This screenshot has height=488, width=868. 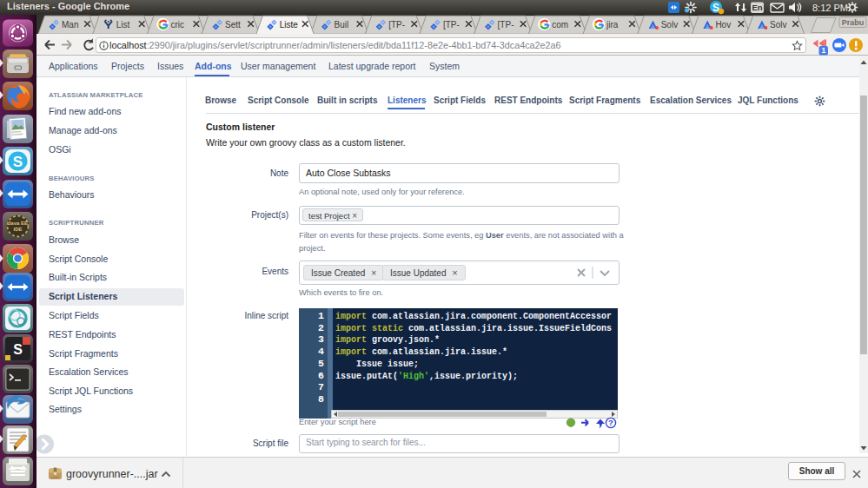 I want to click on svg-text: En, so click(x=757, y=7).